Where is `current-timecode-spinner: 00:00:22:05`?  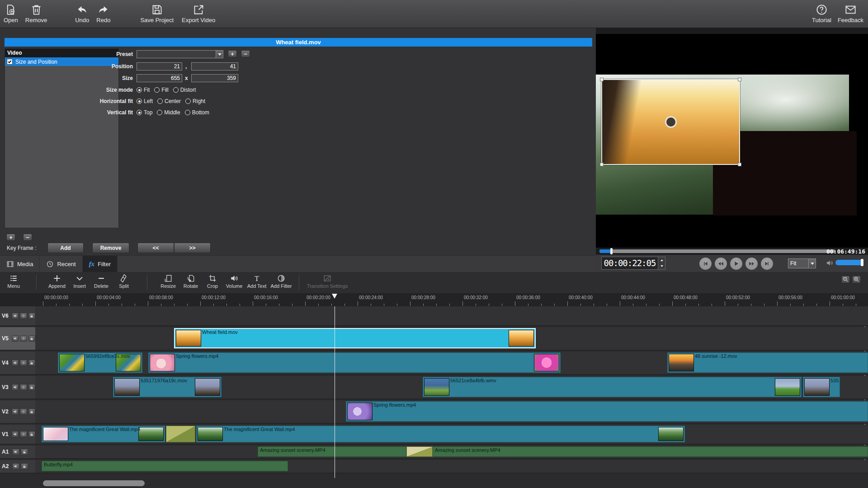
current-timecode-spinner: 00:00:22:05 is located at coordinates (633, 263).